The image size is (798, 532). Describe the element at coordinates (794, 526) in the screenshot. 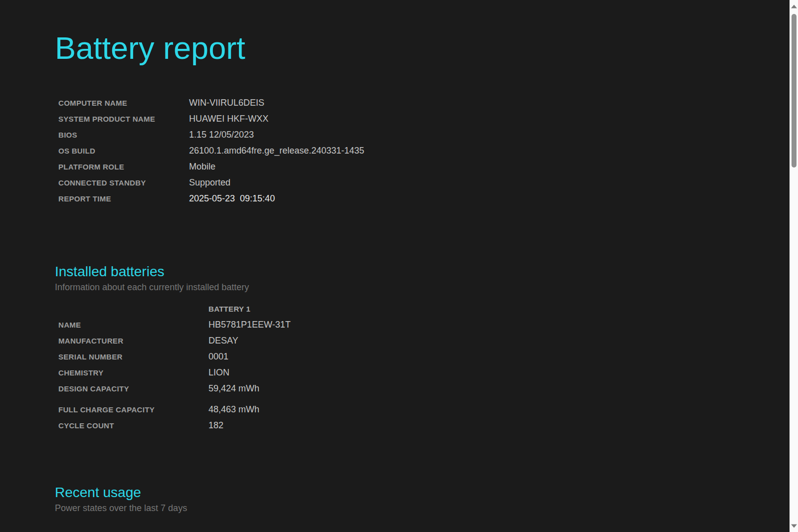

I see `scroll-down-button` at that location.